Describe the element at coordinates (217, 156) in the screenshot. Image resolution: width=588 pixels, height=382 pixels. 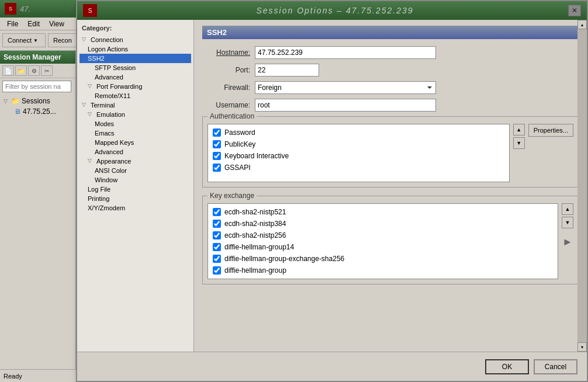
I see `auth-checkbox-keyboard` at that location.